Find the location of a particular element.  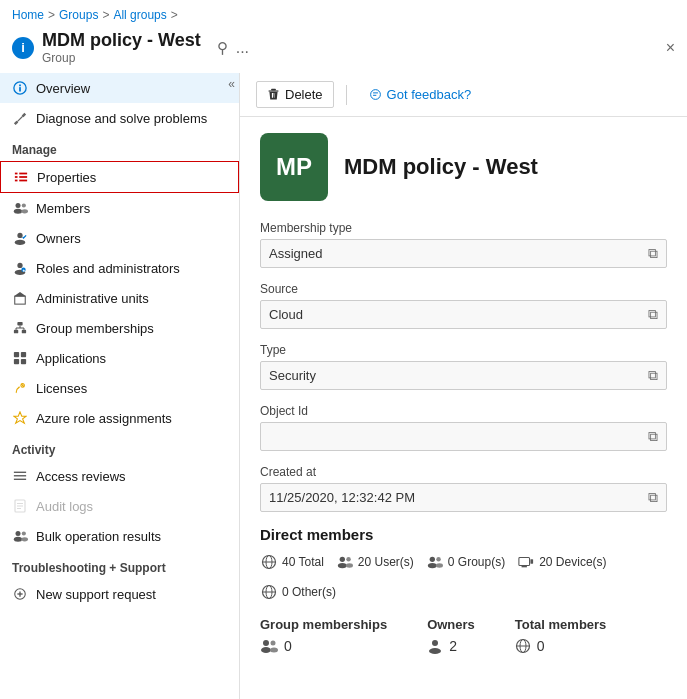

close-button: × is located at coordinates (670, 48).